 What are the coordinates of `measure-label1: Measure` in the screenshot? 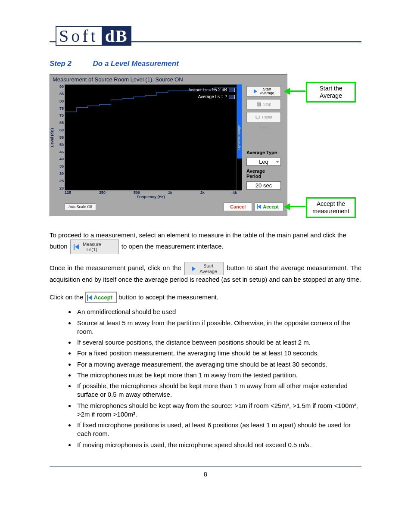 It's located at (92, 244).